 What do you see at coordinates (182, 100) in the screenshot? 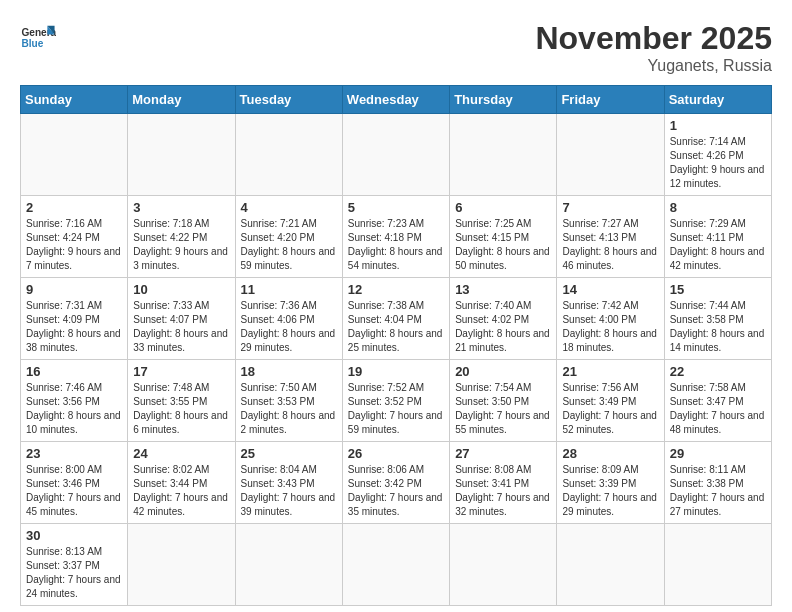
I see `weekday-header-monday: Monday` at bounding box center [182, 100].